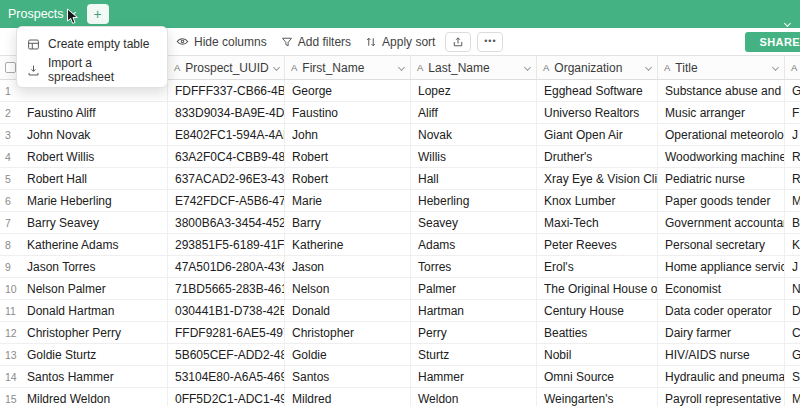 This screenshot has height=406, width=800. Describe the element at coordinates (10, 178) in the screenshot. I see `row-number: 5` at that location.